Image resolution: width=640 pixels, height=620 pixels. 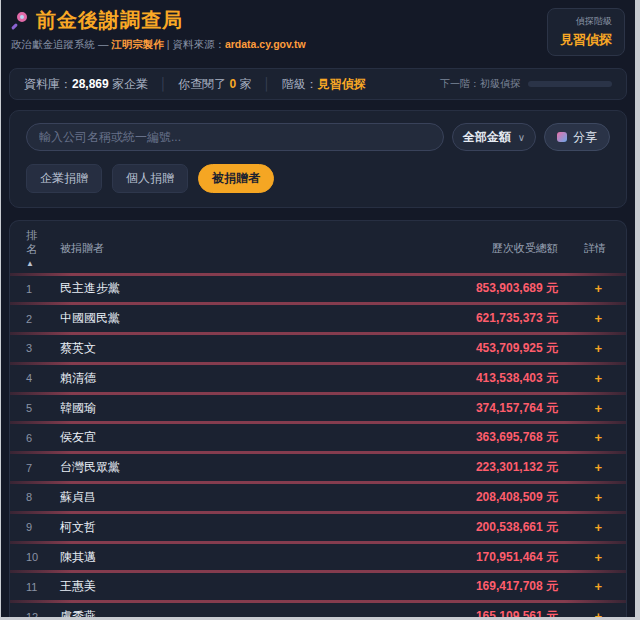 What do you see at coordinates (61, 44) in the screenshot?
I see `subtitle-prefix: 政治獻金追蹤系統 —` at bounding box center [61, 44].